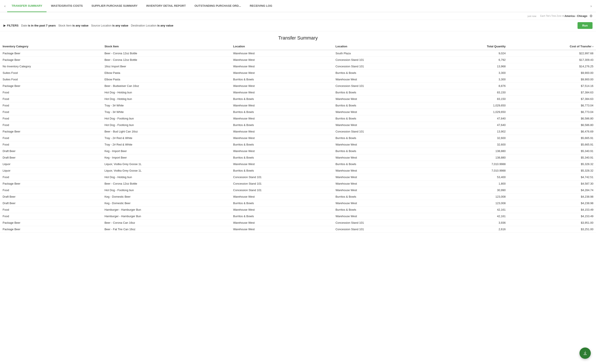 This screenshot has width=596, height=364. What do you see at coordinates (472, 210) in the screenshot?
I see `table-cell: 42,161` at bounding box center [472, 210].